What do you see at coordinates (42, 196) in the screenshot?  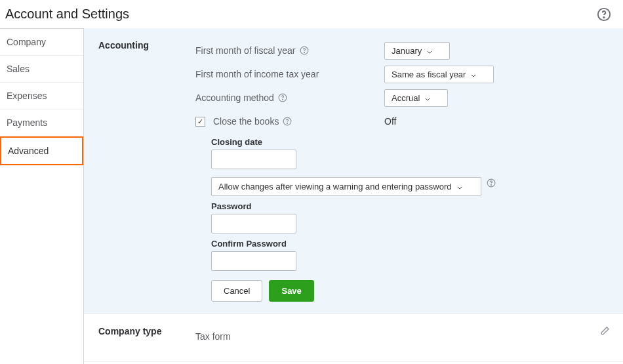 I see `sidebar: Company Sales Expenses Payments Advanced` at bounding box center [42, 196].